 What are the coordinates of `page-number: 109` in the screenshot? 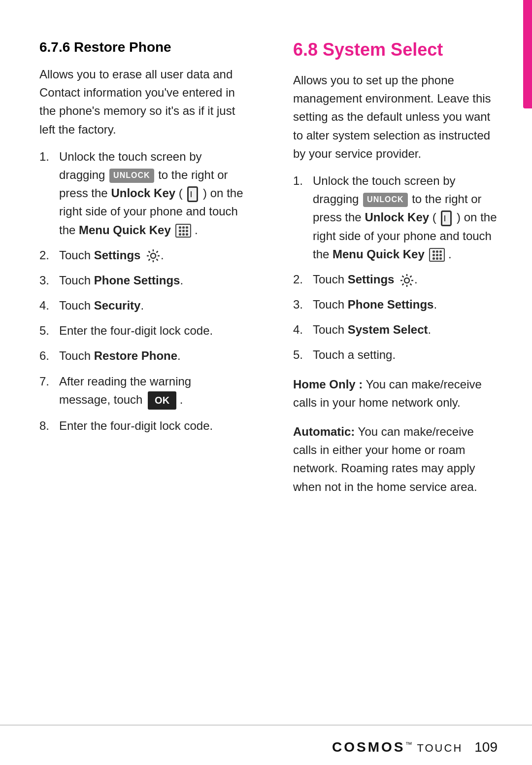 It's located at (486, 747).